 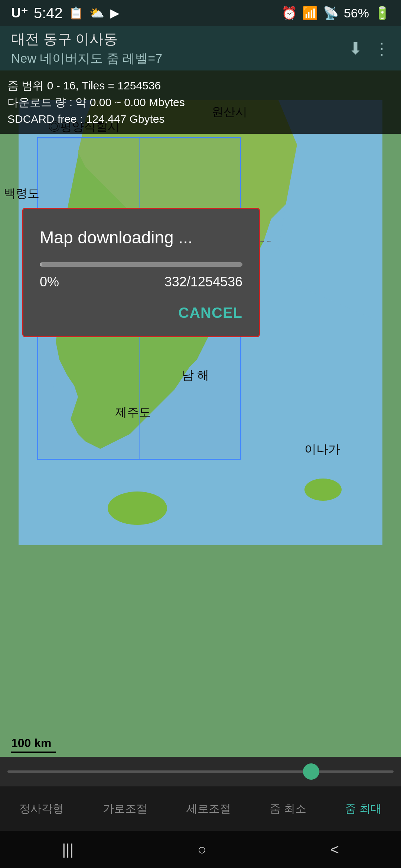 What do you see at coordinates (289, 13) in the screenshot?
I see `alarm-icon: ⏰` at bounding box center [289, 13].